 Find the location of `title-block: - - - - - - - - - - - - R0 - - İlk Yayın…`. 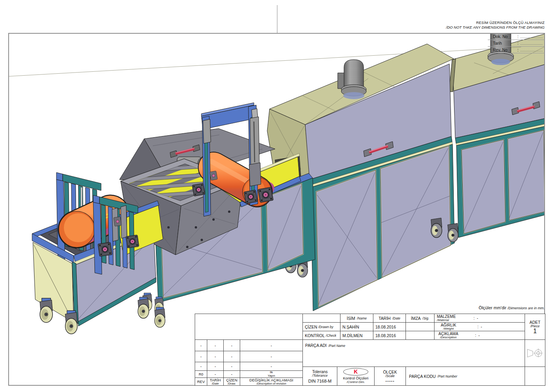

title-block: - - - - - - - - - - - - R0 - - İlk Yayın… is located at coordinates (370, 350).